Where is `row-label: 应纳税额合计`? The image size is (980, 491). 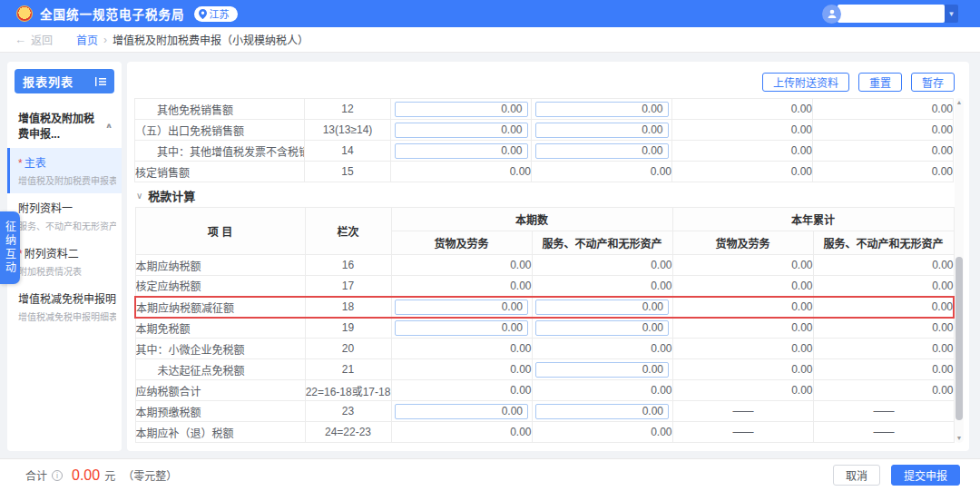 row-label: 应纳税额合计 is located at coordinates (220, 390).